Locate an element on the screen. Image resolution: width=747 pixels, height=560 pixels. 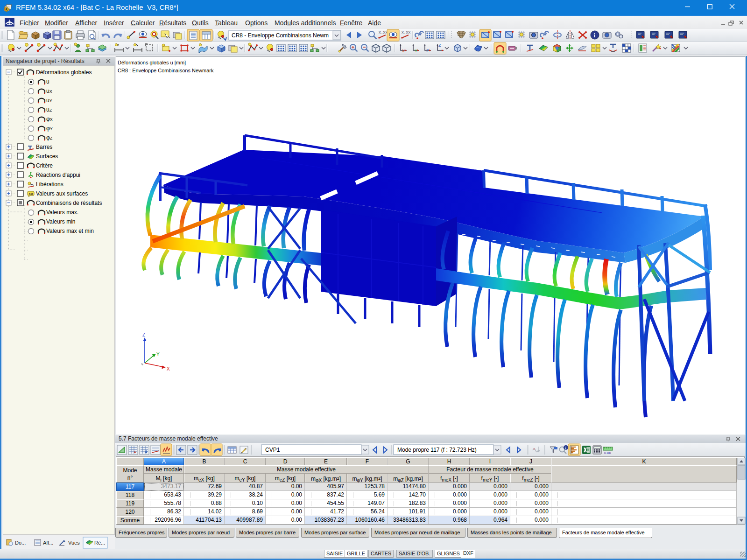
svg-text: Vues is located at coordinates (74, 543).